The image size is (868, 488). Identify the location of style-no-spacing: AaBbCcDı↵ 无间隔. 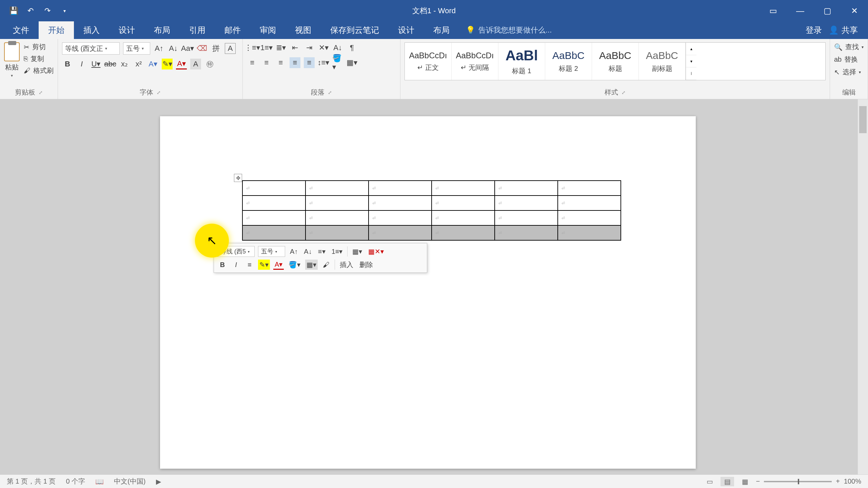
(475, 61).